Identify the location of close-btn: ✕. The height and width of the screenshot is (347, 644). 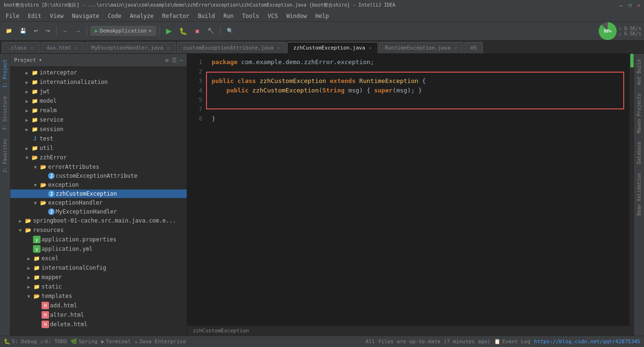
(638, 6).